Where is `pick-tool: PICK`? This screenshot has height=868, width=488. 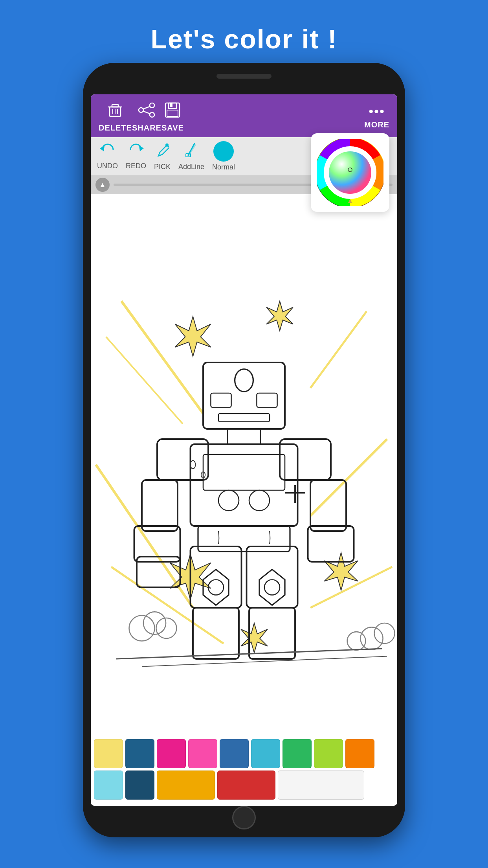 pick-tool: PICK is located at coordinates (162, 156).